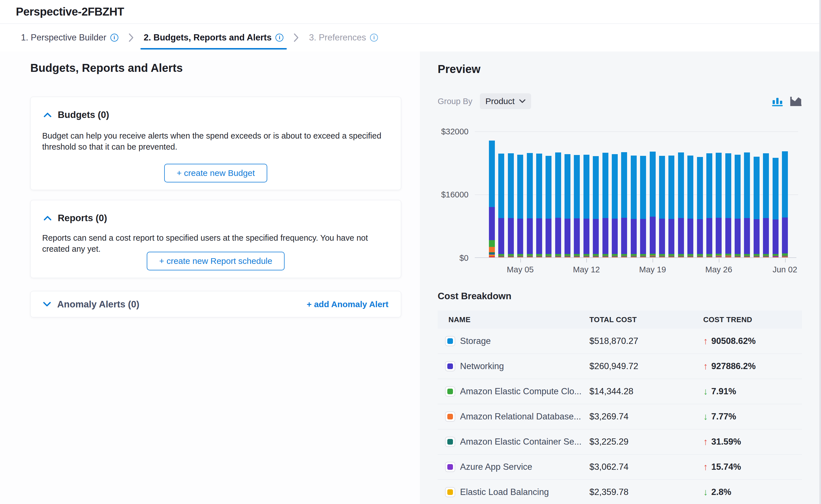  Describe the element at coordinates (216, 261) in the screenshot. I see `create-report-schedule-button: + create new Report schedule` at that location.